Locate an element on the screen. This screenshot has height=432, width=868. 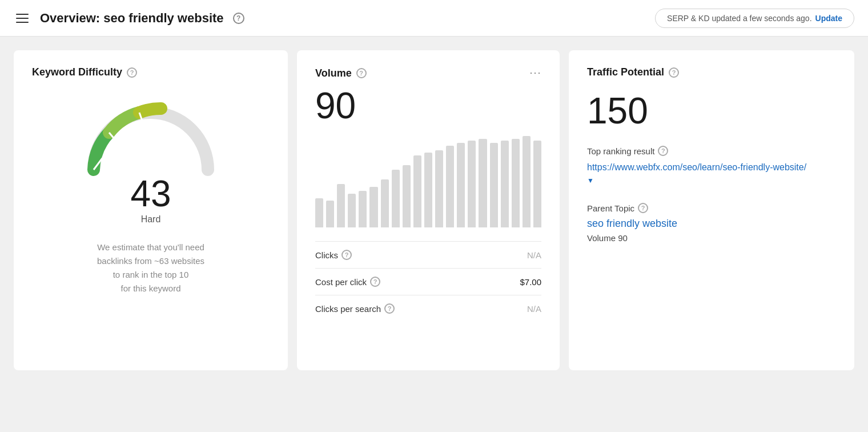
cpc-row: Cost per click ? $7.00 is located at coordinates (428, 281).